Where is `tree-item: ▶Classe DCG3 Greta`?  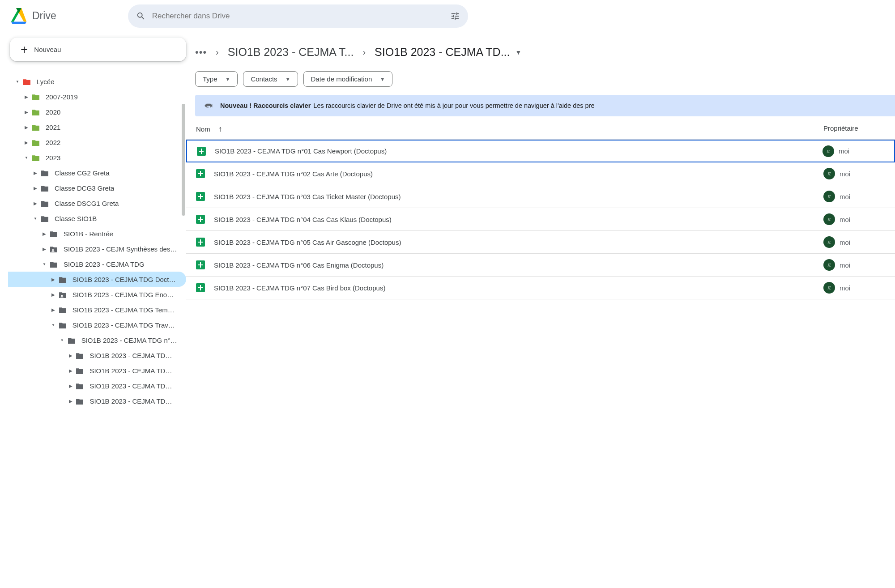
tree-item: ▶Classe DCG3 Greta is located at coordinates (97, 188).